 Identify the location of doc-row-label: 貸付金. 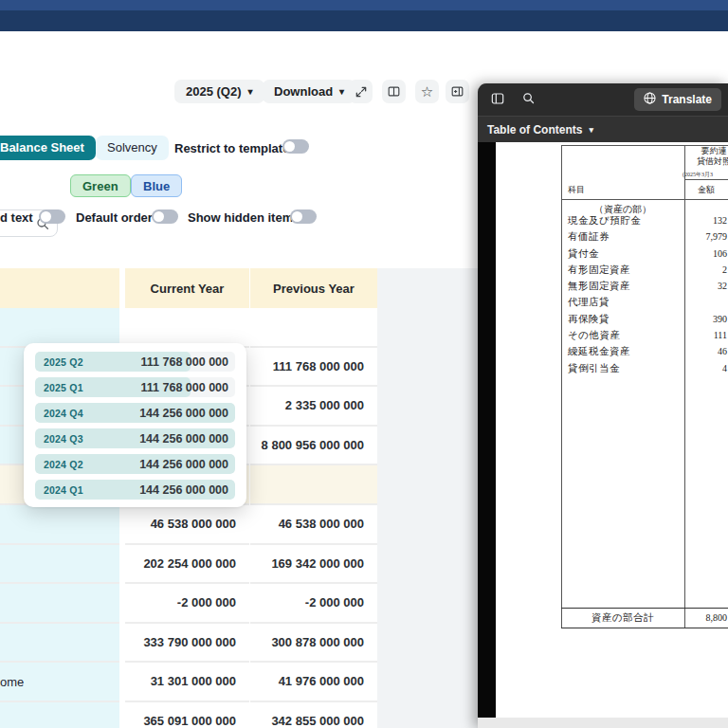
(584, 254).